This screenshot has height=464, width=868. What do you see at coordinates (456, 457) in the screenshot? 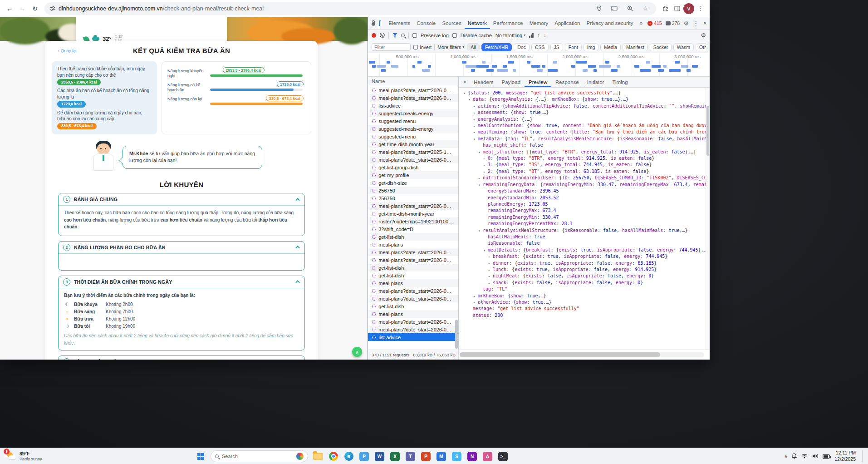
I see `taskbar-store-icon: S` at bounding box center [456, 457].